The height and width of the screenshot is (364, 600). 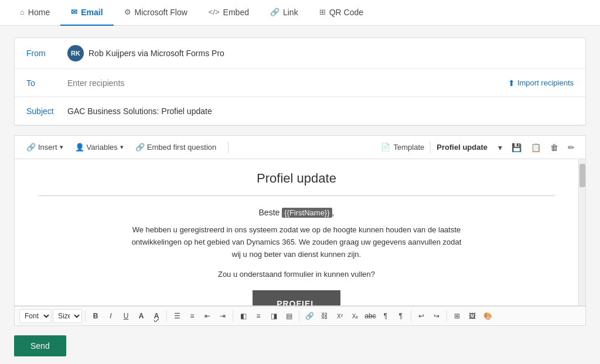 What do you see at coordinates (289, 316) in the screenshot?
I see `align-justify-button: ▤` at bounding box center [289, 316].